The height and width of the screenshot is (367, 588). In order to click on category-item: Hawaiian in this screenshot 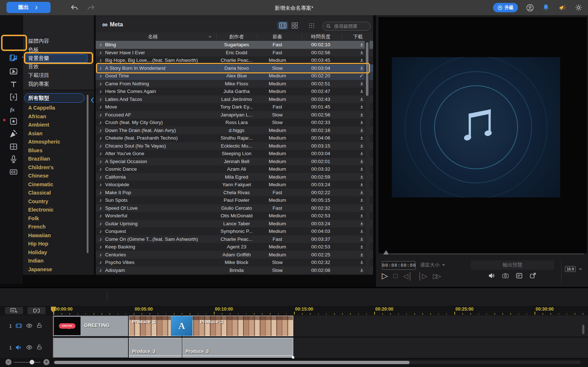, I will do `click(60, 236)`.